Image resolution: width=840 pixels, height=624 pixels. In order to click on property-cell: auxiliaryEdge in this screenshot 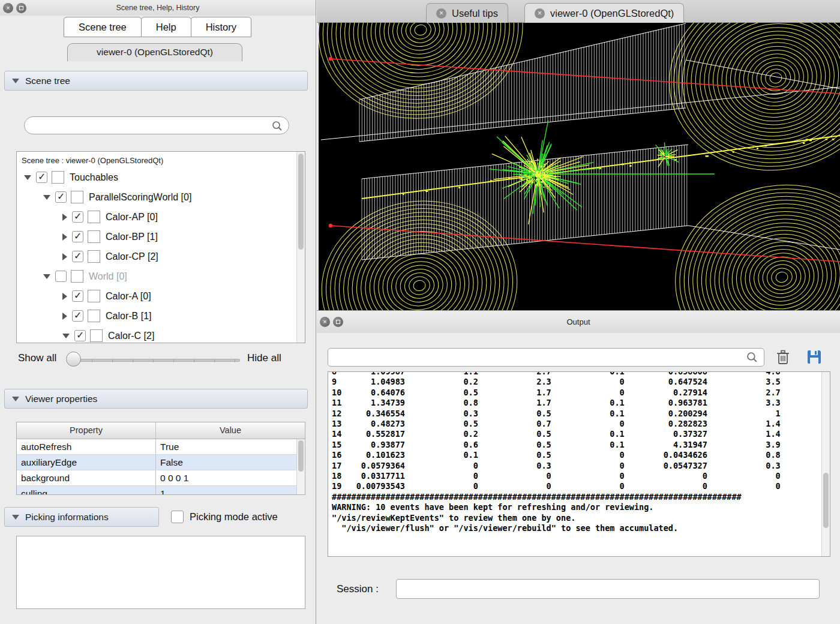, I will do `click(86, 462)`.